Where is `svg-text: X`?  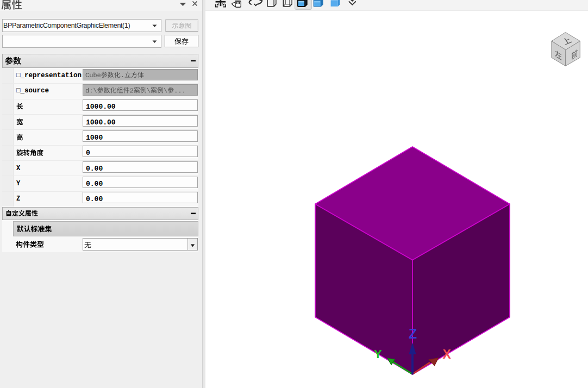 svg-text: X is located at coordinates (447, 354).